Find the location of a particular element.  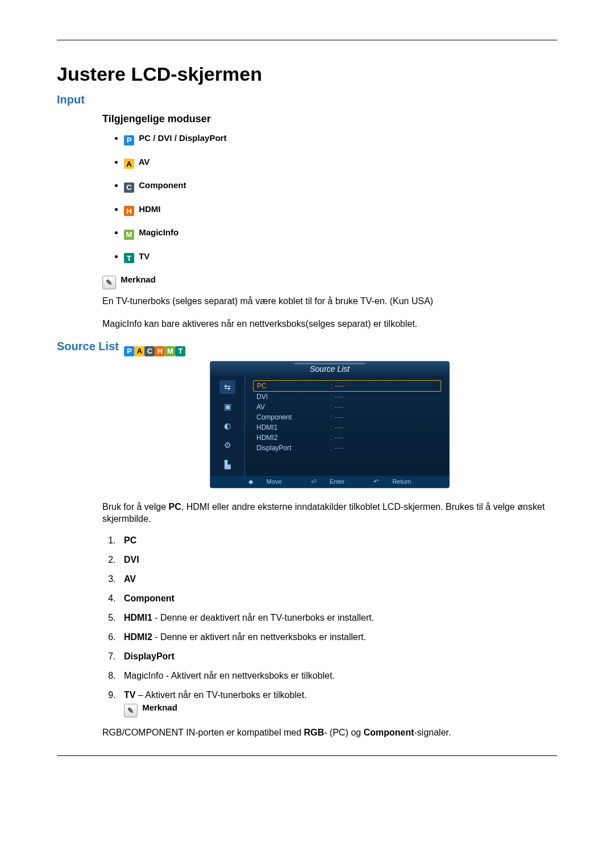

enter-icon: ⏎ is located at coordinates (314, 482).